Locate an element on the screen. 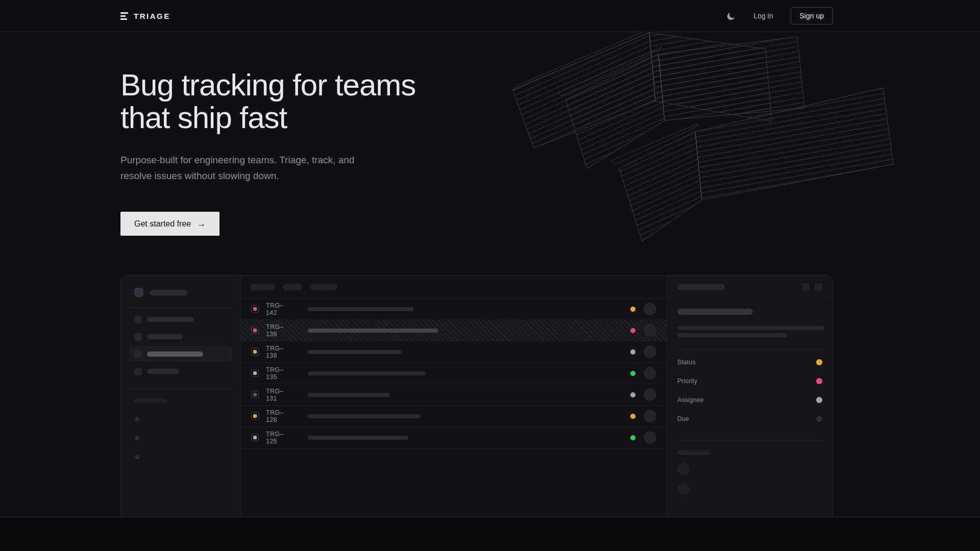 Image resolution: width=980 pixels, height=551 pixels. detail-section-skeleton is located at coordinates (694, 453).